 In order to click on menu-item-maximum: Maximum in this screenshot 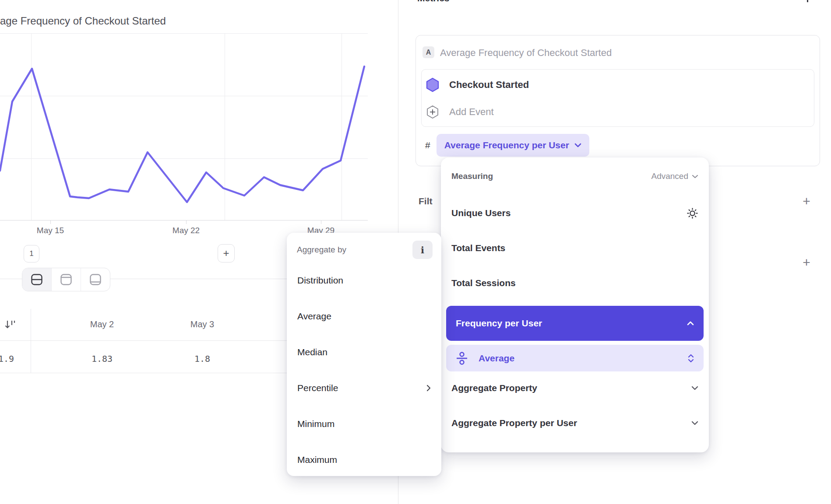, I will do `click(364, 460)`.